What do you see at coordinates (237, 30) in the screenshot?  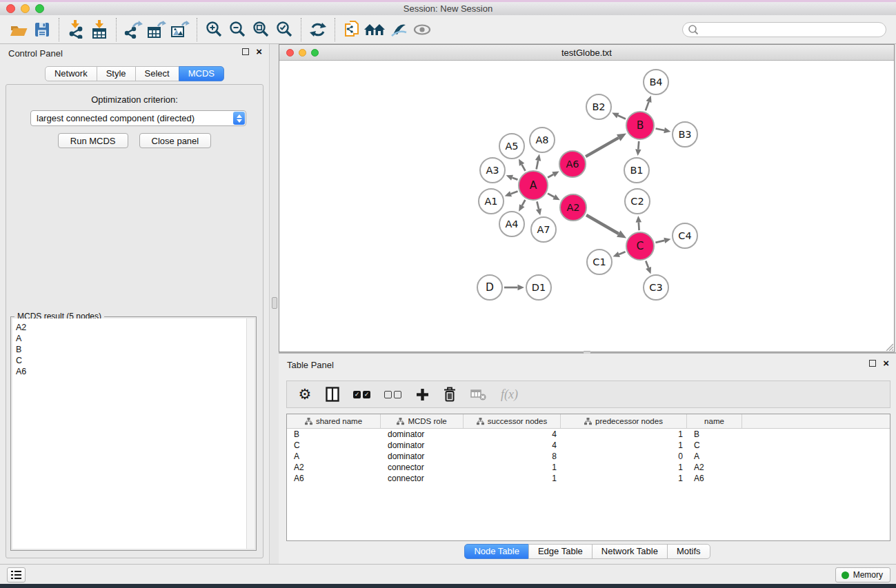 I see `zoom-out-button` at bounding box center [237, 30].